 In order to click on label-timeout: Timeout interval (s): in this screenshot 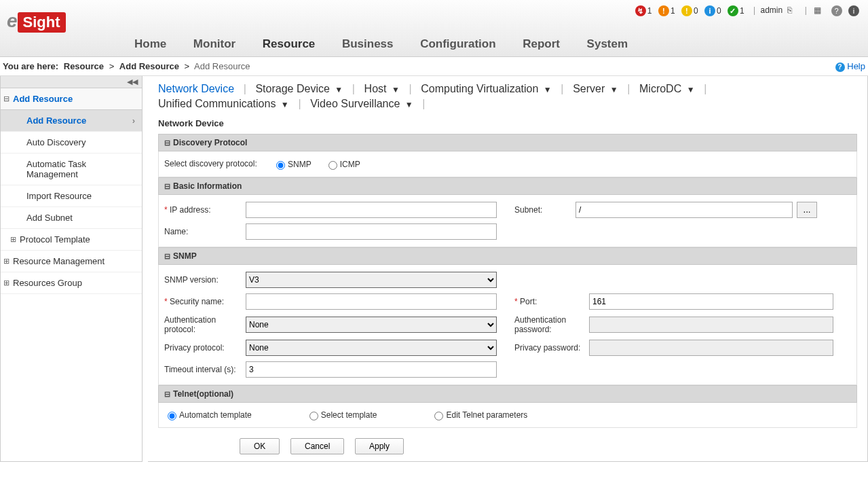, I will do `click(205, 370)`.